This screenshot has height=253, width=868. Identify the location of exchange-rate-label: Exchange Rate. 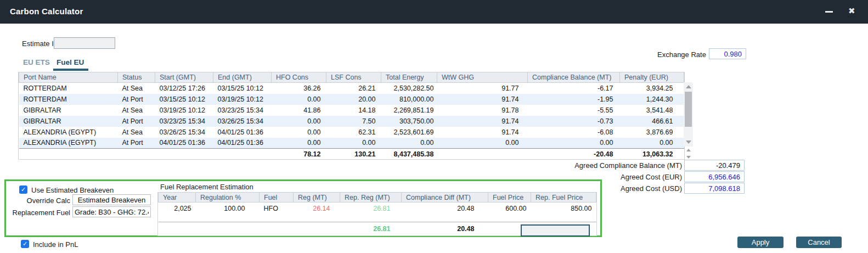
(681, 55).